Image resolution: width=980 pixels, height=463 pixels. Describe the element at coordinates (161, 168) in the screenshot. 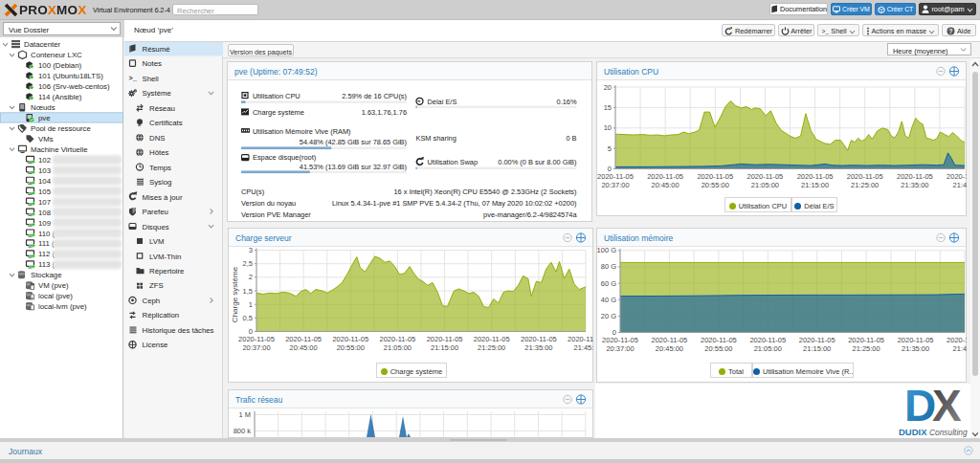

I see `svg-text: Temps` at that location.